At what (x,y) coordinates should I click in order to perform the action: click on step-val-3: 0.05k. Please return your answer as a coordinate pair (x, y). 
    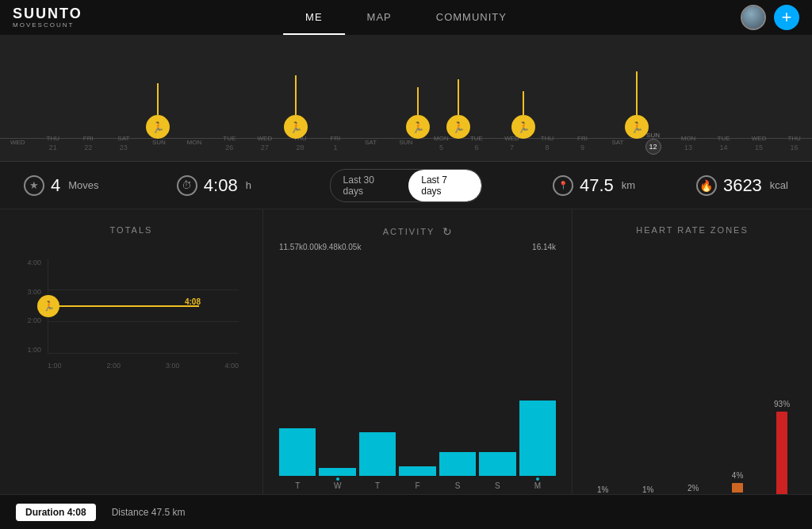
    Looking at the image, I should click on (351, 247).